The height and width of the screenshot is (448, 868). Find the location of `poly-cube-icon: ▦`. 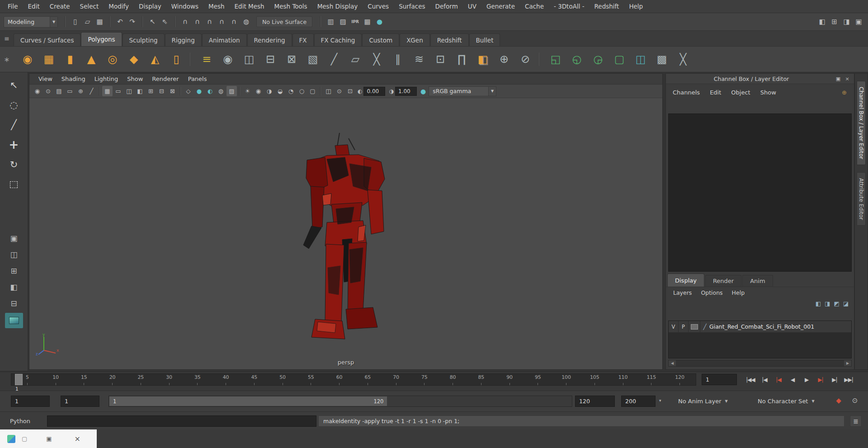

poly-cube-icon: ▦ is located at coordinates (49, 59).